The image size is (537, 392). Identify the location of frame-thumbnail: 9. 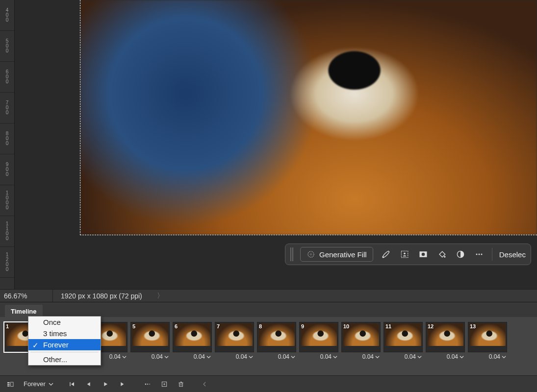
(319, 337).